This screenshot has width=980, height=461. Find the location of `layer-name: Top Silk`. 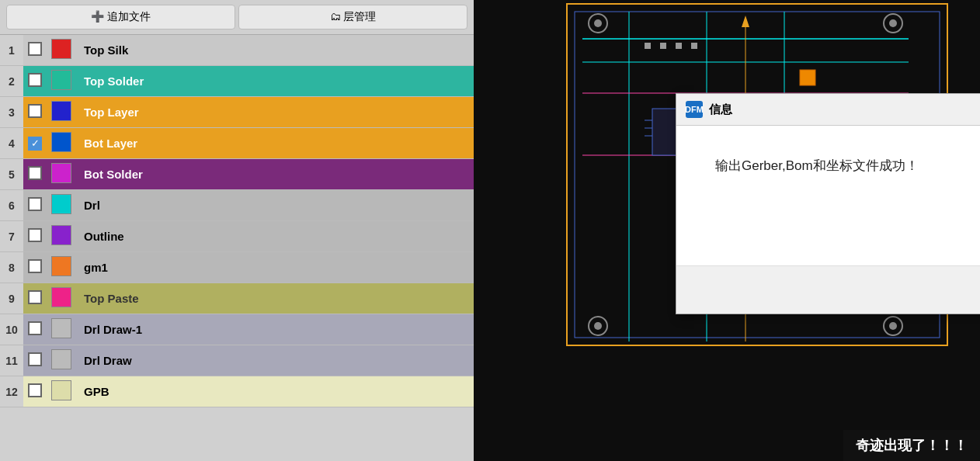

layer-name: Top Silk is located at coordinates (275, 50).